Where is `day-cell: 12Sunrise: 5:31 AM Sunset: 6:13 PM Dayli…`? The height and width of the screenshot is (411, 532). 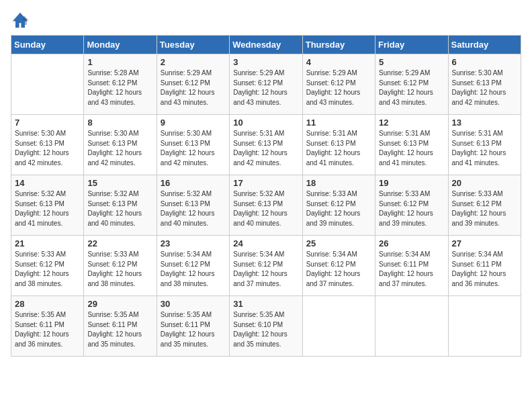 day-cell: 12Sunrise: 5:31 AM Sunset: 6:13 PM Dayli… is located at coordinates (412, 145).